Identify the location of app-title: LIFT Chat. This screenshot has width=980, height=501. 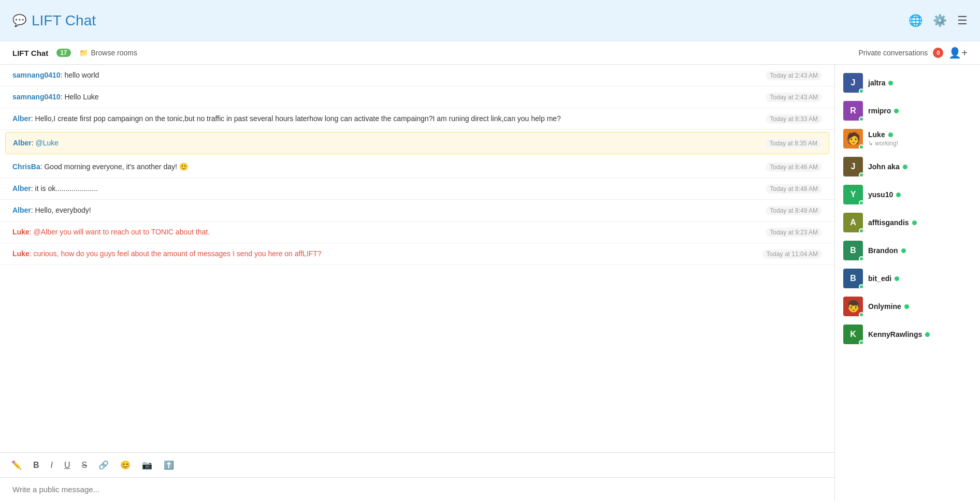
(64, 21).